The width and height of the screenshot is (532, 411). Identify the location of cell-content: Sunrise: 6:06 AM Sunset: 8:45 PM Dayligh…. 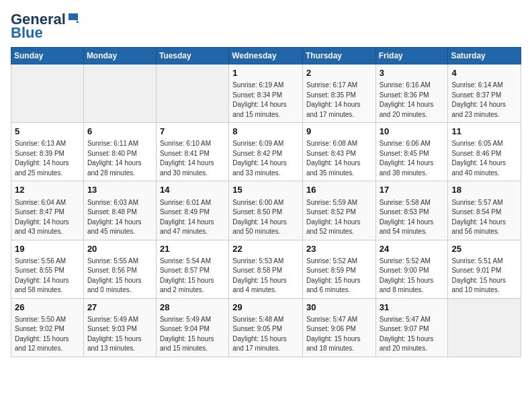
(412, 158).